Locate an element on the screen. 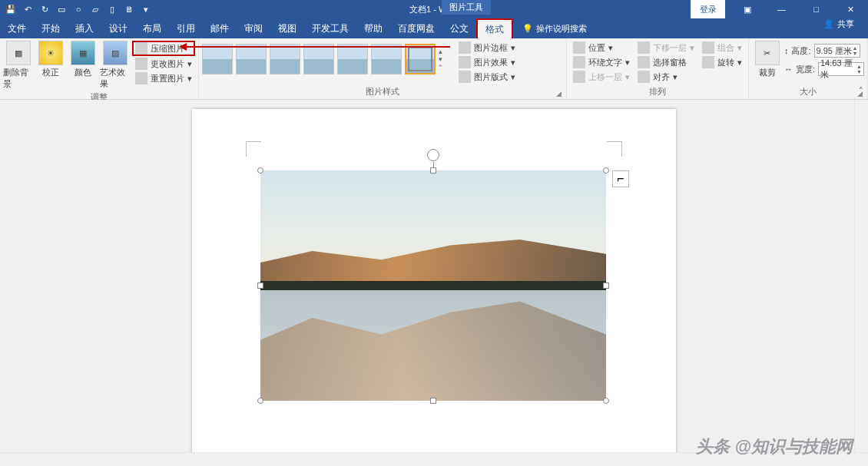 This screenshot has height=466, width=868. wrap-icon is located at coordinates (579, 62).